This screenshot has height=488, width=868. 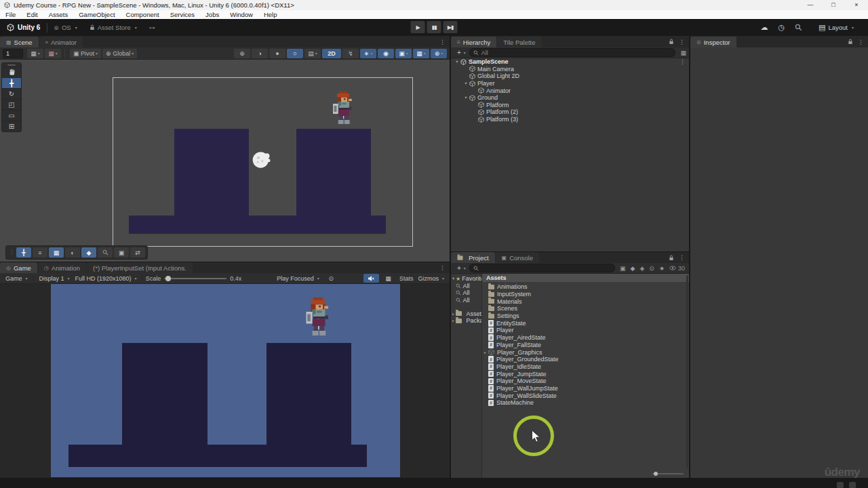 What do you see at coordinates (106, 279) in the screenshot?
I see `resolution-dropdown: Full HD (1920x1080) ▾` at bounding box center [106, 279].